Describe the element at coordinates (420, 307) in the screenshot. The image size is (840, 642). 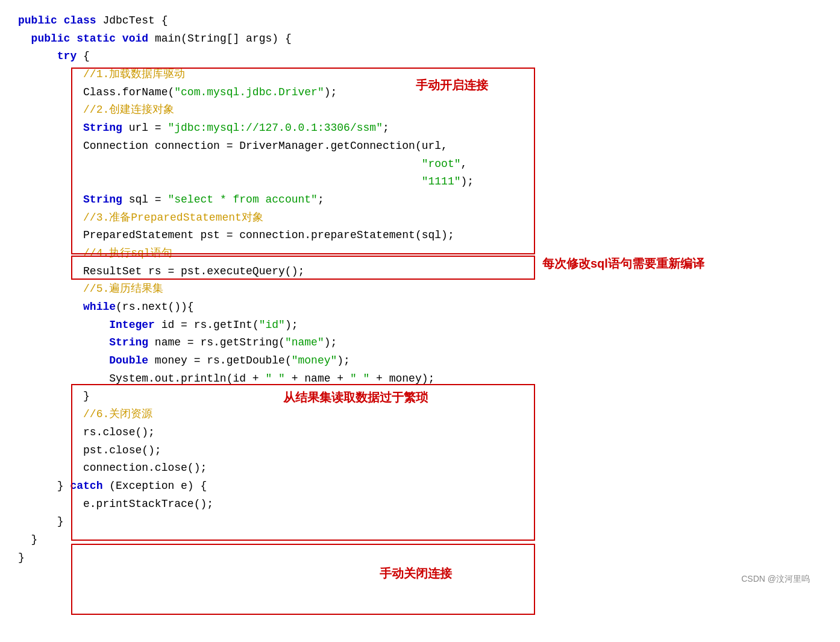
I see `code-line-17: while(rs.next()){` at that location.